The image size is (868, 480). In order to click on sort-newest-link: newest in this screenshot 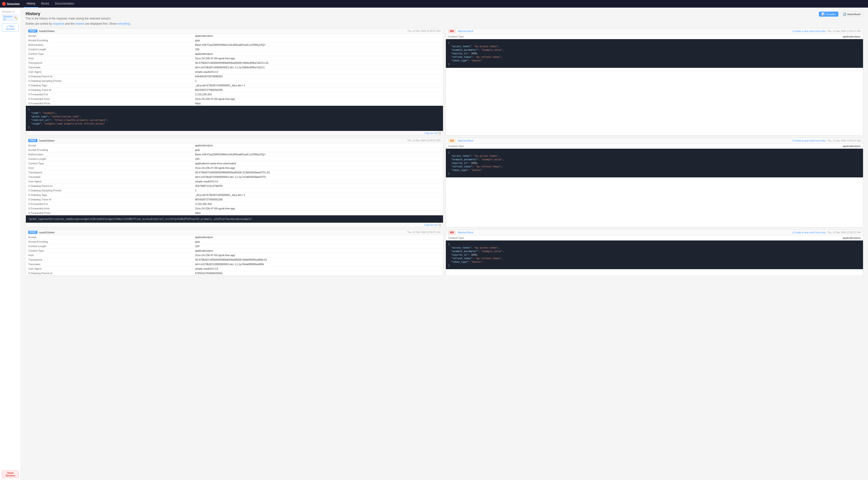, I will do `click(80, 24)`.